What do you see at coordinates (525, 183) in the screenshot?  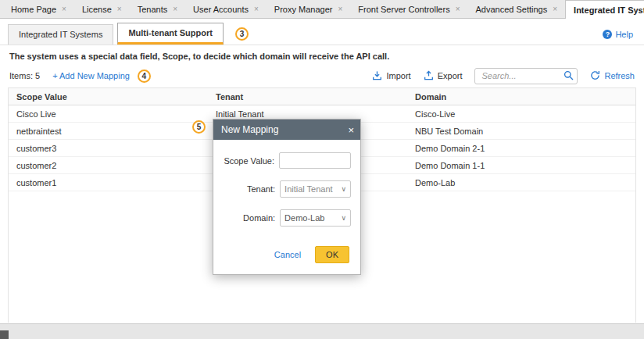 I see `cell-domain: Demo-Lab` at bounding box center [525, 183].